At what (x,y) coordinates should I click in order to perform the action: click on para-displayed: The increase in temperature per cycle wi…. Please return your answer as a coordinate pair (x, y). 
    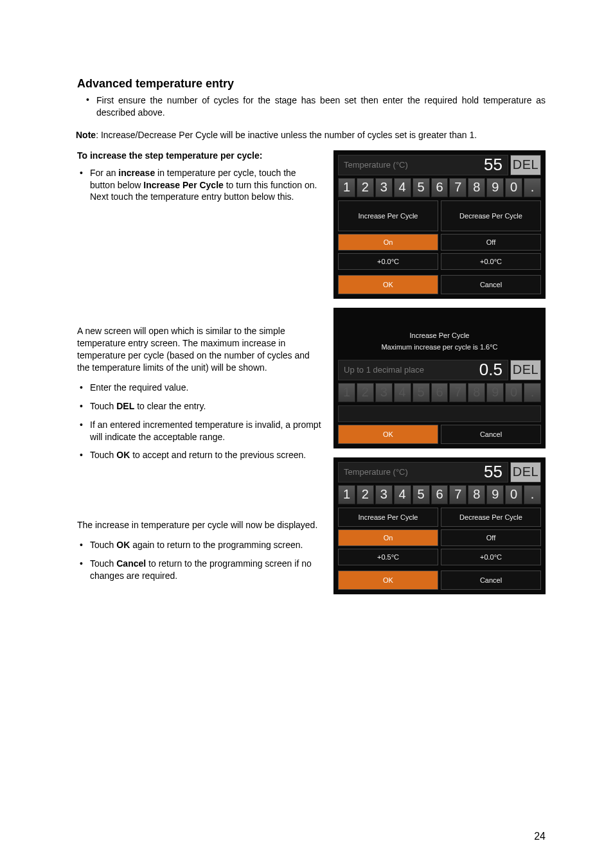
    Looking at the image, I should click on (199, 526).